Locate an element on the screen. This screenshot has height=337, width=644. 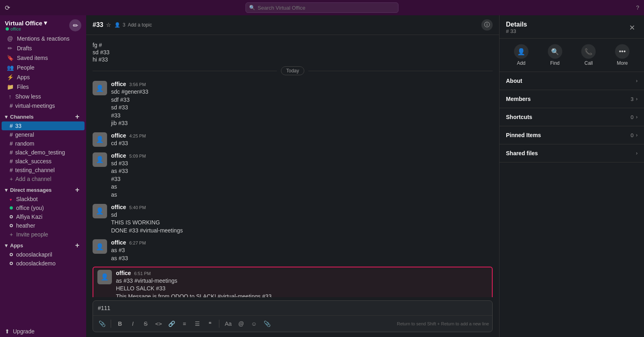
help-icon: ? is located at coordinates (638, 8).